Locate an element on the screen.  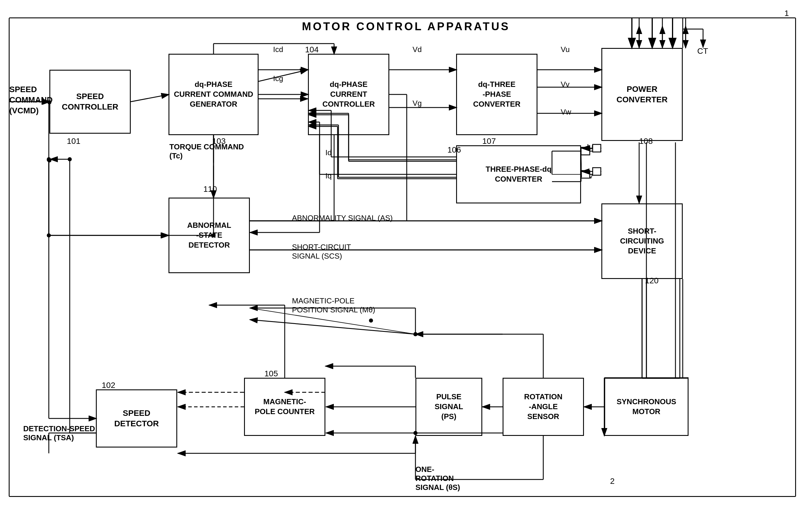
vu-label: Vu is located at coordinates (565, 50).